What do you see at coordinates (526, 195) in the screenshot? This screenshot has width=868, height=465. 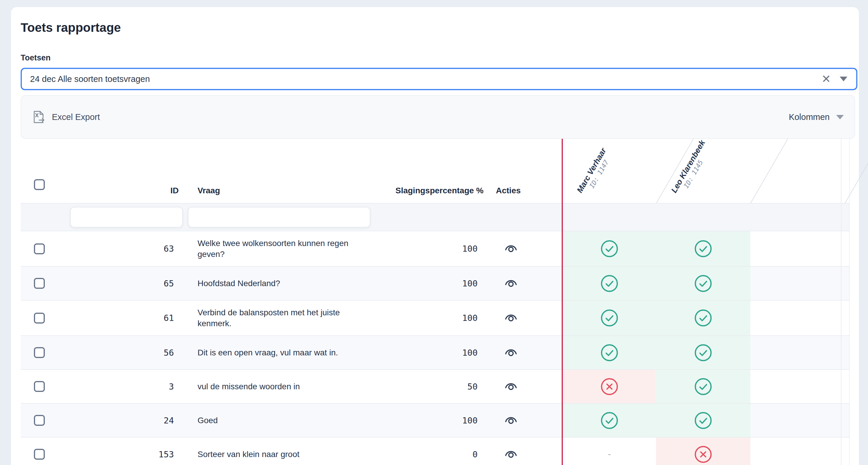 I see `column-header-acties: Acties` at bounding box center [526, 195].